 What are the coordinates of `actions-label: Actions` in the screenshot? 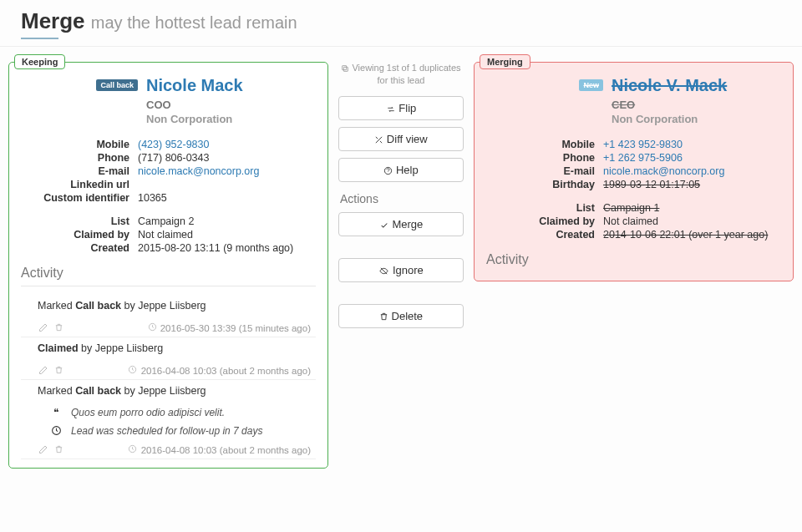 It's located at (402, 199).